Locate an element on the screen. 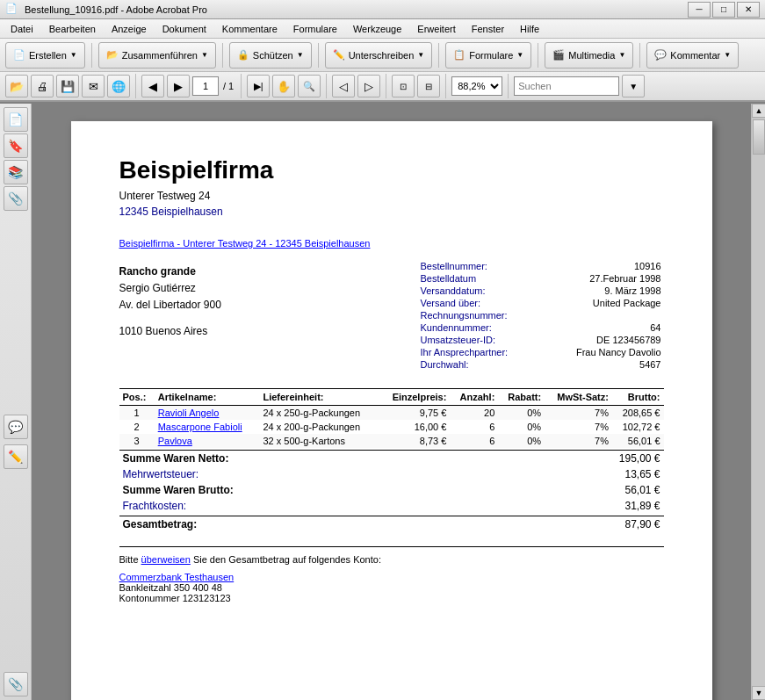  menu-formulare: Formulare is located at coordinates (315, 29).